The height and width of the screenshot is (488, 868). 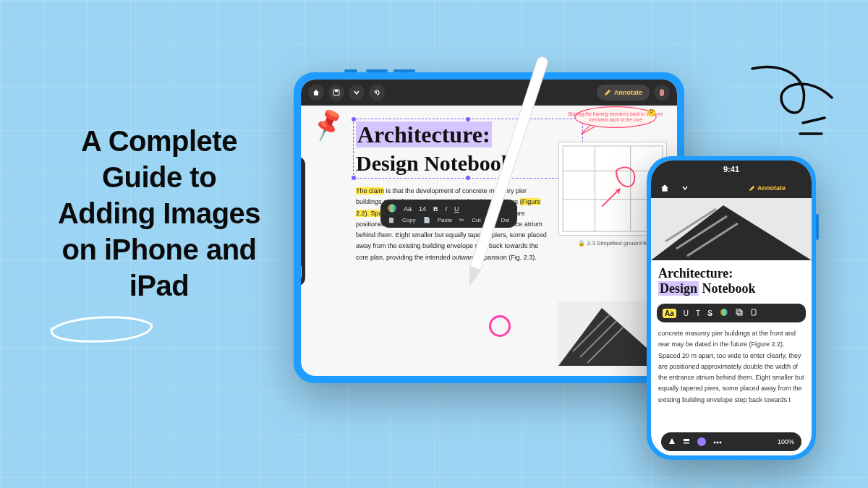 What do you see at coordinates (336, 93) in the screenshot?
I see `save-button` at bounding box center [336, 93].